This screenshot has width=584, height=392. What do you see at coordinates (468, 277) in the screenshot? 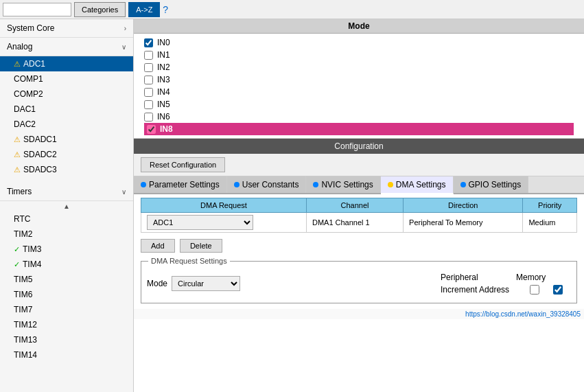
I see `peripheral-header: Peripheral` at bounding box center [468, 277].